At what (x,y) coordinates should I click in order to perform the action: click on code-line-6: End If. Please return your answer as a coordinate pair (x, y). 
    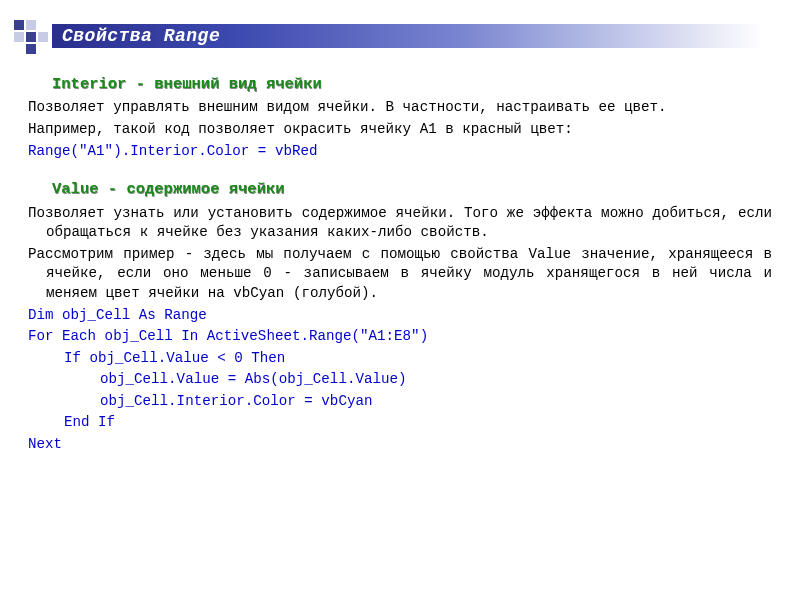
    Looking at the image, I should click on (400, 423).